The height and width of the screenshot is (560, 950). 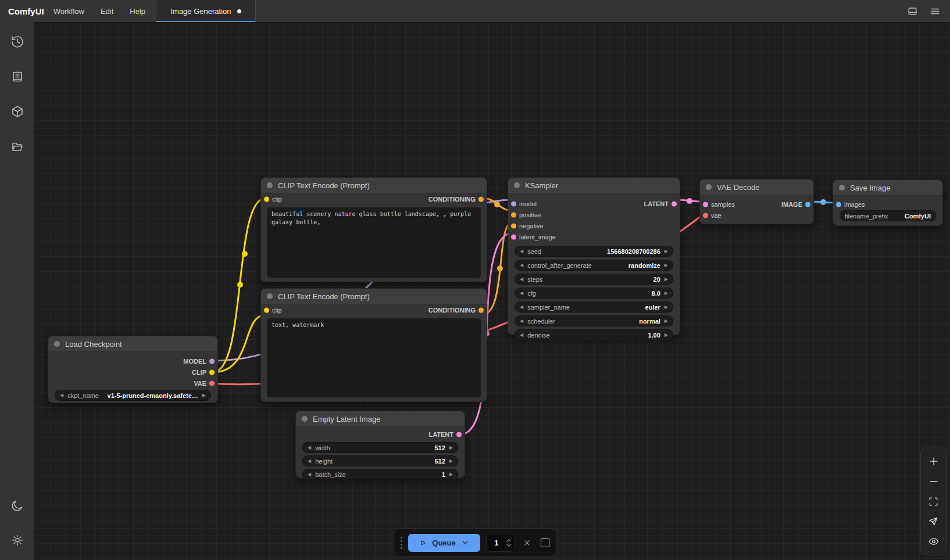 What do you see at coordinates (509, 545) in the screenshot?
I see `stepper-down-icon` at bounding box center [509, 545].